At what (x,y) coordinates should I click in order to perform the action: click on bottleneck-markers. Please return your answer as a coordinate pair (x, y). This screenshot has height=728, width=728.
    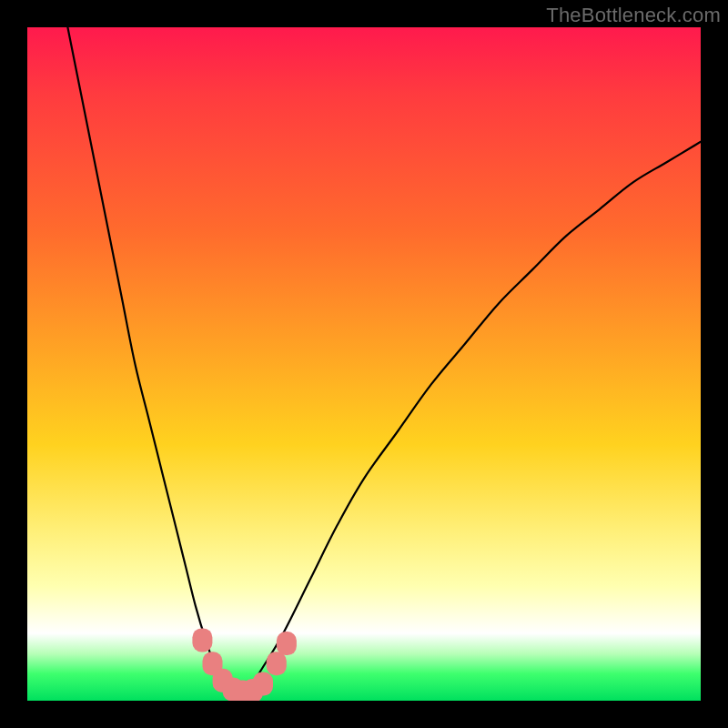
    Looking at the image, I should click on (244, 664).